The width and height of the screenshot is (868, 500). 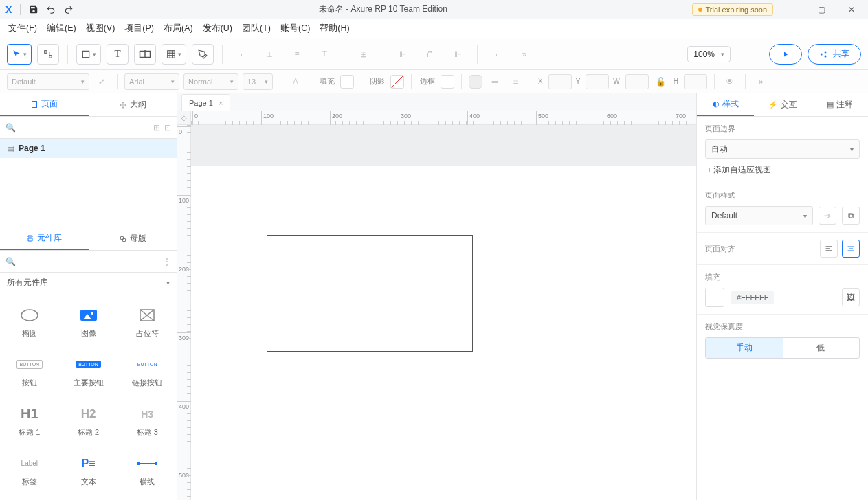 What do you see at coordinates (851, 249) in the screenshot?
I see `page-align-center` at bounding box center [851, 249].